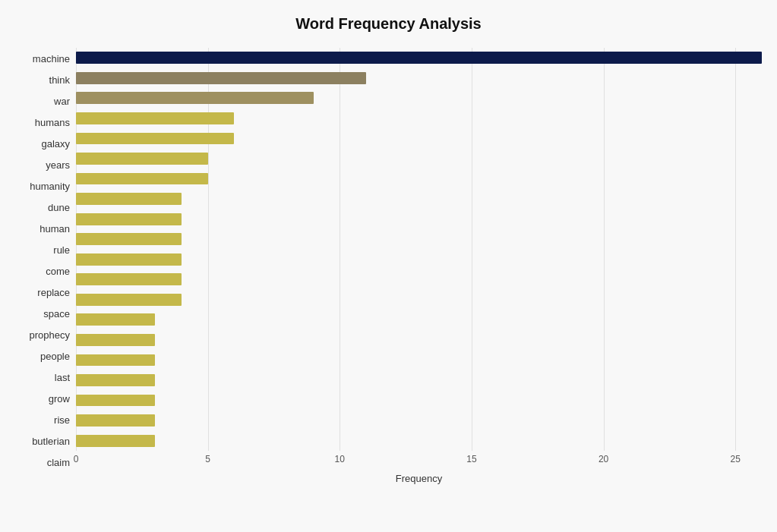 The width and height of the screenshot is (777, 532). What do you see at coordinates (419, 79) in the screenshot?
I see `bar-row-think` at bounding box center [419, 79].